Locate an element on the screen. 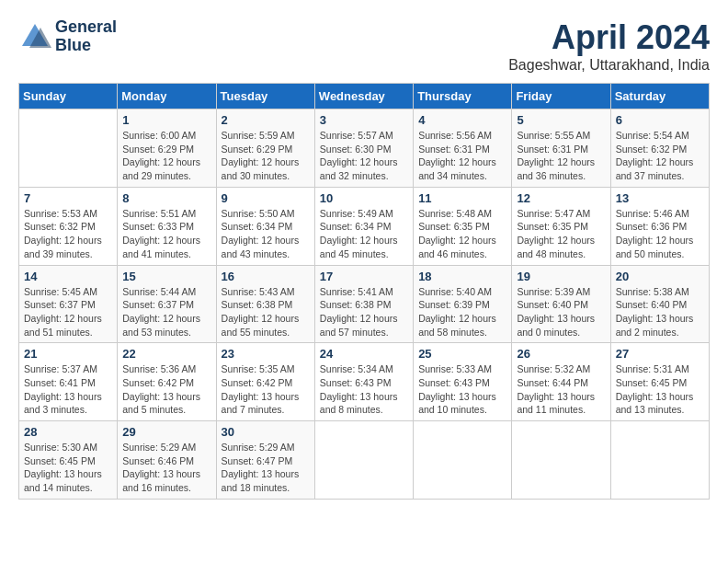 This screenshot has width=728, height=563. logo-icon is located at coordinates (35, 37).